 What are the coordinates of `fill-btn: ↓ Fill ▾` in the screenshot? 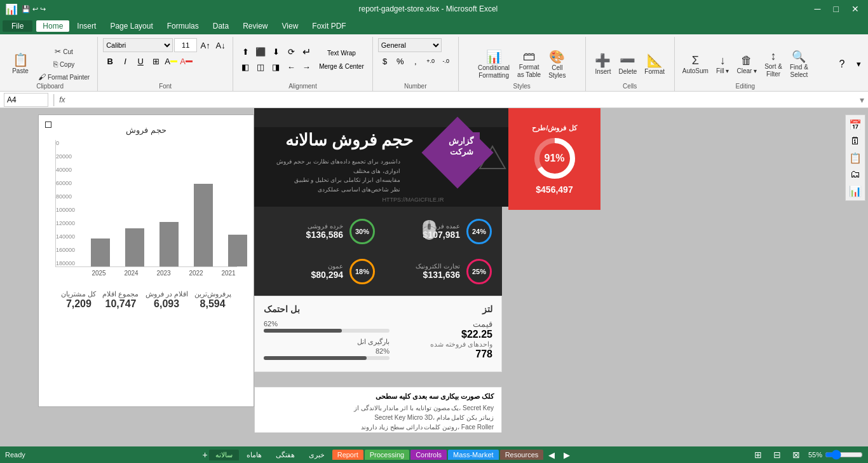 It's located at (723, 64).